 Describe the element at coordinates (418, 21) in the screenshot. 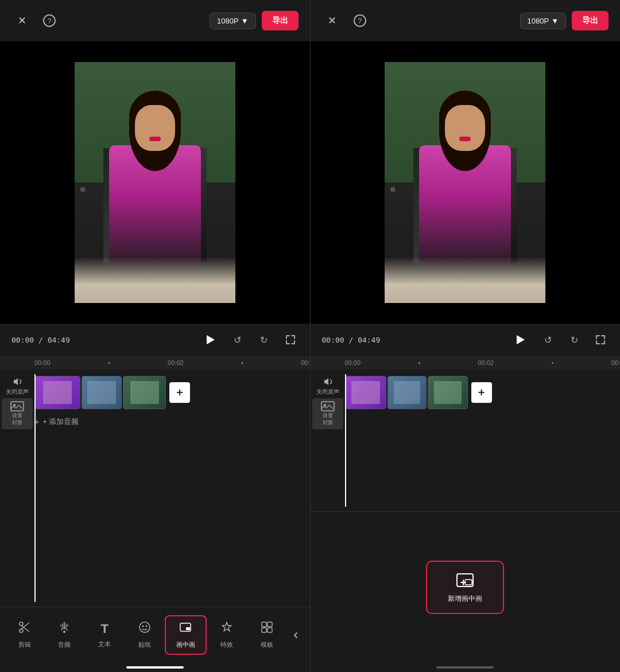

I see `right-header-left: ✕ ?` at that location.